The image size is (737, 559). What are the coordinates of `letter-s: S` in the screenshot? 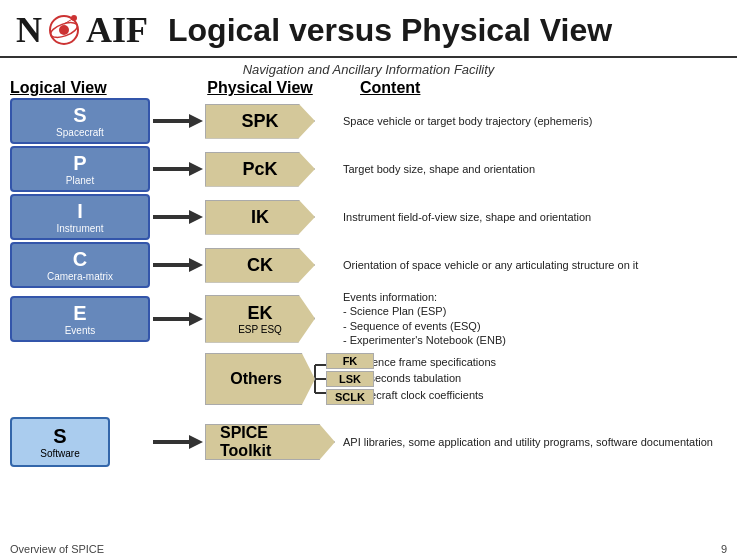 It's located at (80, 116).